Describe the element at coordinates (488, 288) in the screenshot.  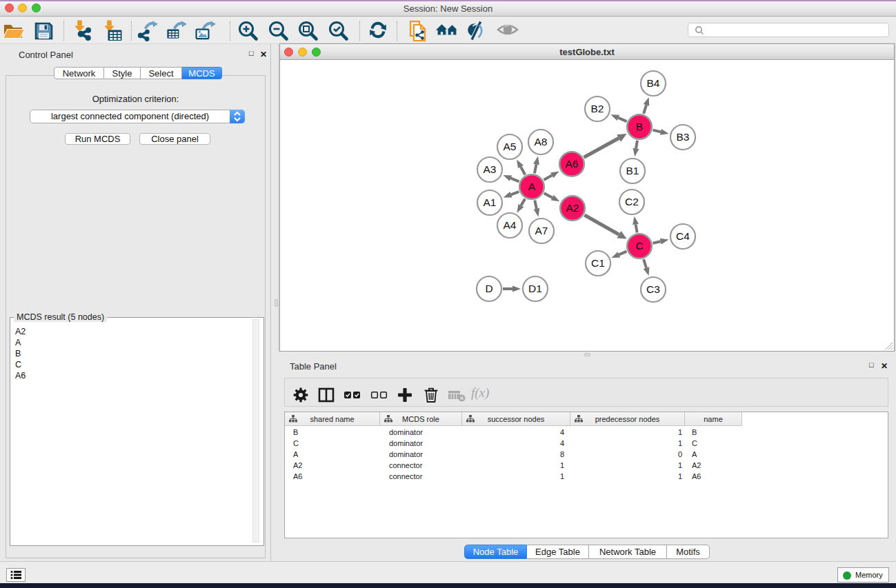
I see `svg-text: D` at that location.